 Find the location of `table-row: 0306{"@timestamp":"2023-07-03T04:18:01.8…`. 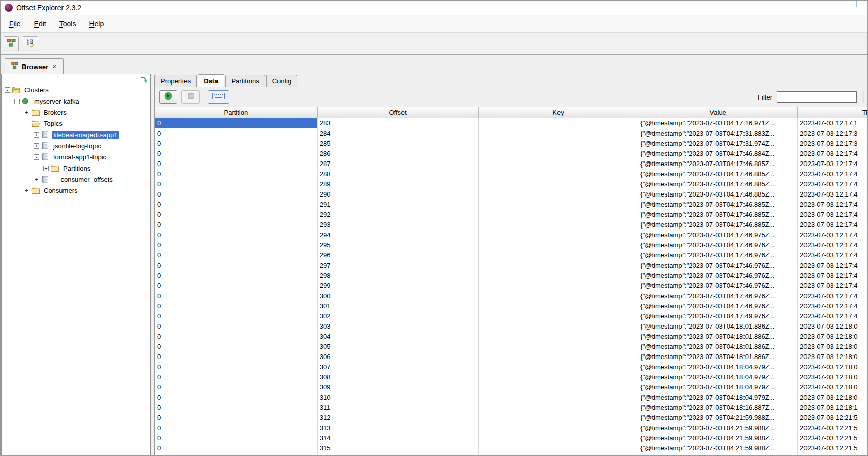

table-row: 0306{"@timestamp":"2023-07-03T04:18:01.8… is located at coordinates (511, 357).